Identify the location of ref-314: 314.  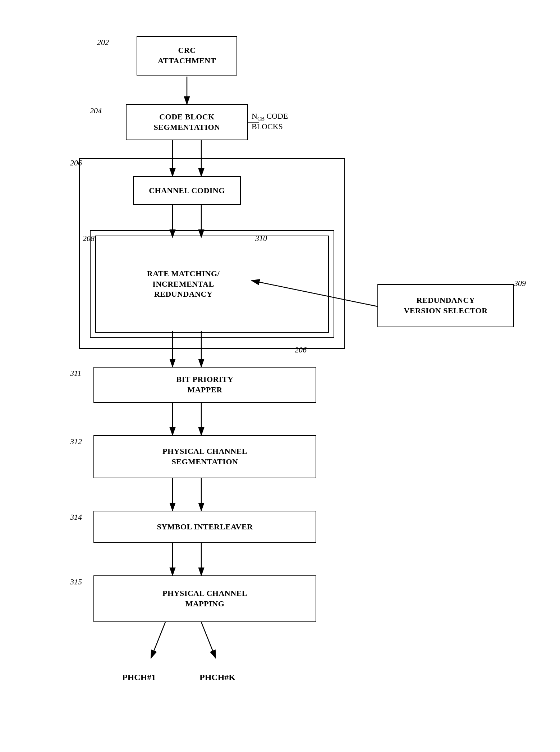
(76, 517).